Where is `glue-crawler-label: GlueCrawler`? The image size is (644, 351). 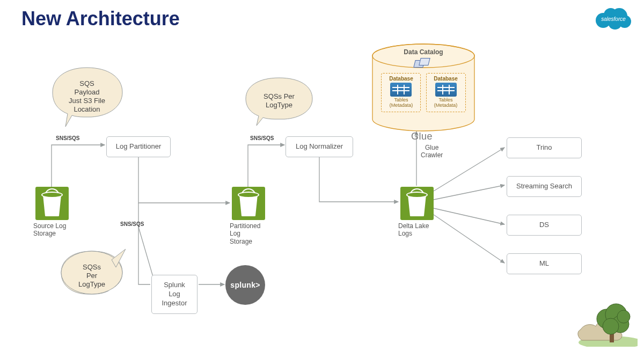 glue-crawler-label: GlueCrawler is located at coordinates (431, 151).